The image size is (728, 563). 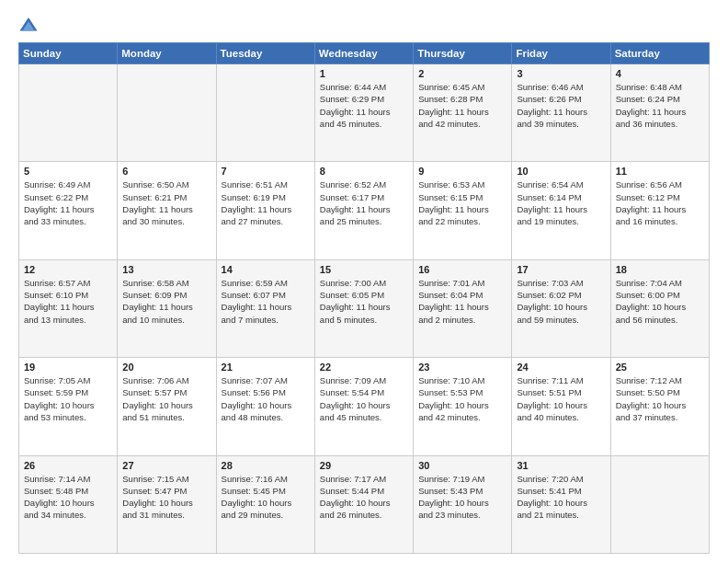 What do you see at coordinates (660, 105) in the screenshot?
I see `day-detail: Sunrise: 6:48 AM Sunset: 6:24 PM Dayligh…` at bounding box center [660, 105].